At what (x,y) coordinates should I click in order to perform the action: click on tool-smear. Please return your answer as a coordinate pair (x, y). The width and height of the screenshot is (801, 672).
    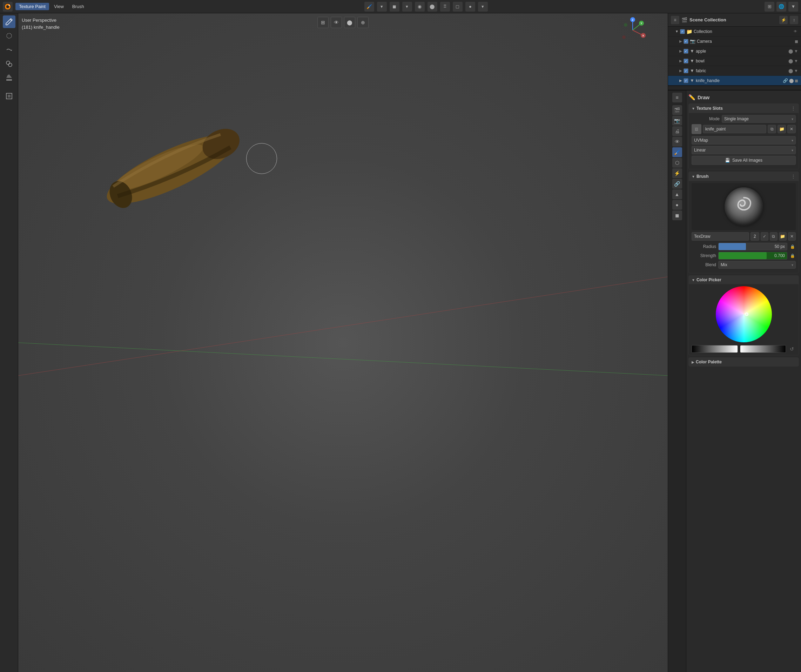
    Looking at the image, I should click on (9, 50).